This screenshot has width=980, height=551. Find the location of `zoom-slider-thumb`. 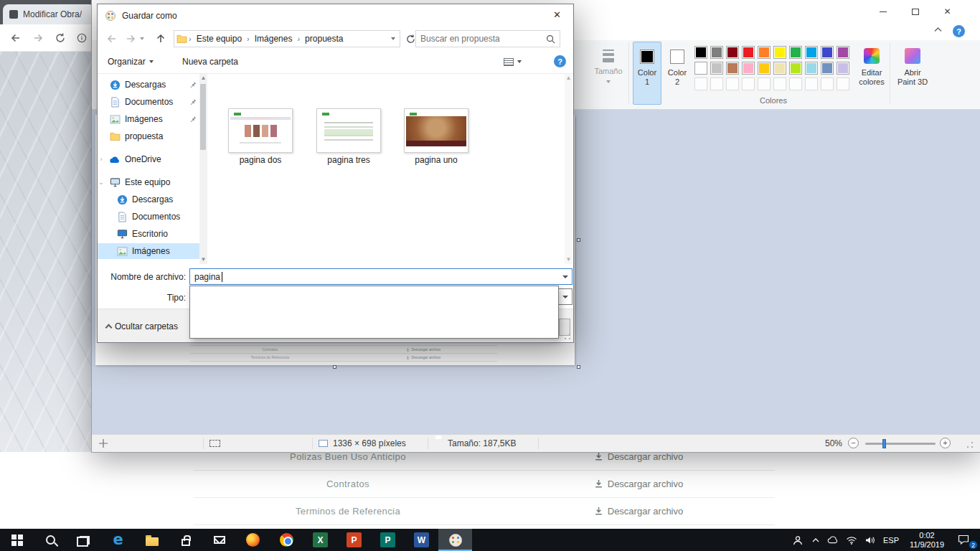

zoom-slider-thumb is located at coordinates (884, 443).